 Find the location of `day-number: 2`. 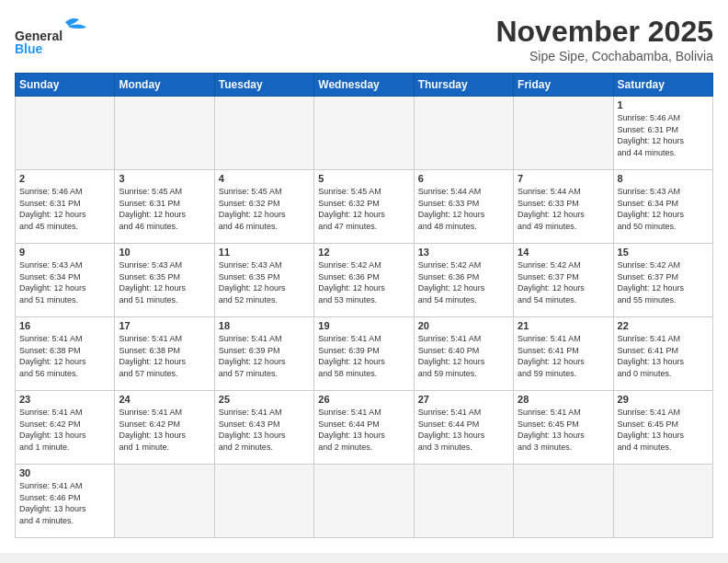

day-number: 2 is located at coordinates (64, 178).